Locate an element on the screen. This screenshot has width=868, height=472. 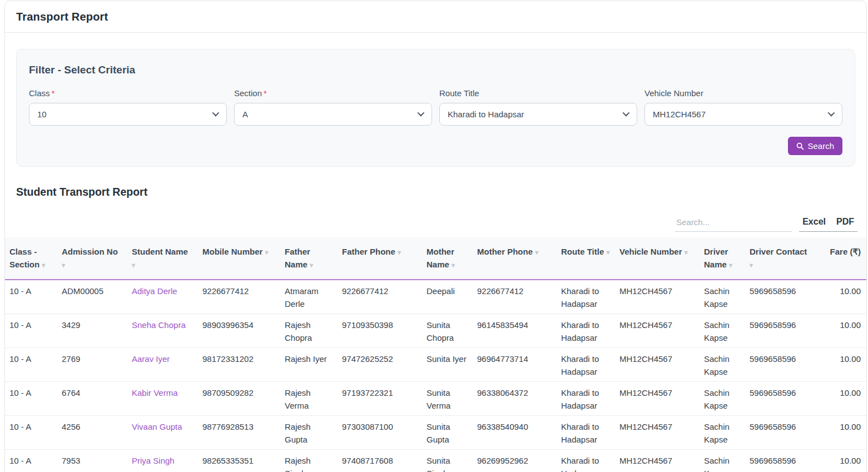
student-name-link: Aditya Derle is located at coordinates (155, 291).